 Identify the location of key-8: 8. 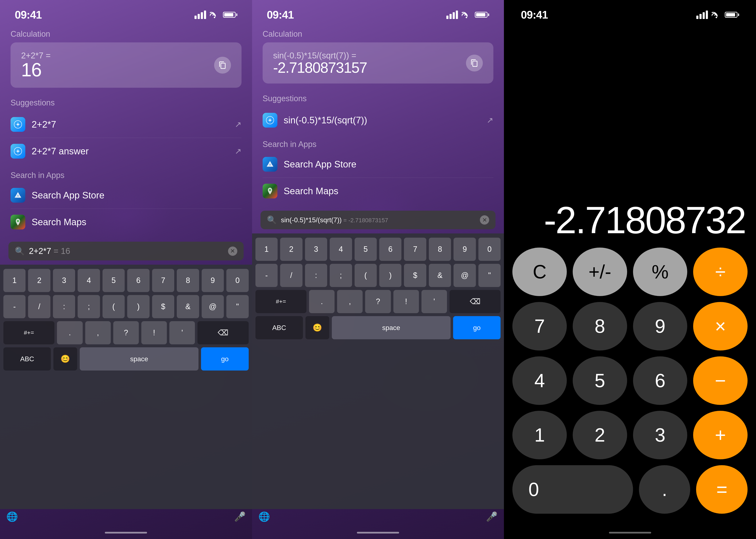
(188, 280).